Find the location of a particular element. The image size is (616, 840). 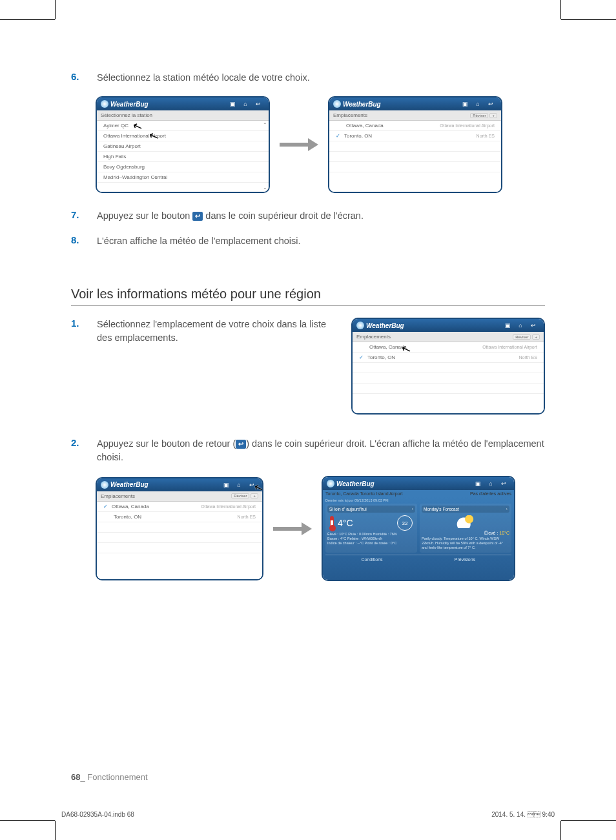

station-item: High Falls is located at coordinates (183, 157).